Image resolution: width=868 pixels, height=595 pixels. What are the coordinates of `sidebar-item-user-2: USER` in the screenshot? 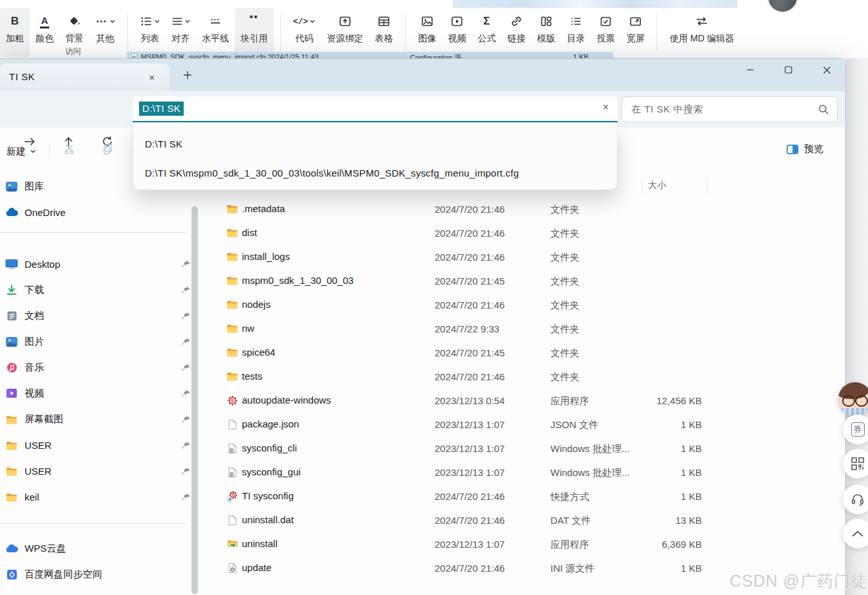 It's located at (95, 471).